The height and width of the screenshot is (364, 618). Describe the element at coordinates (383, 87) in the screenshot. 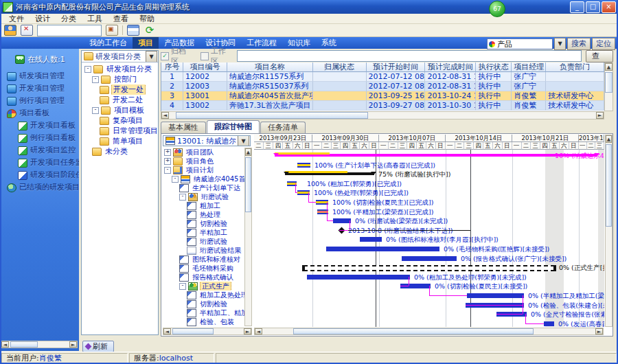

I see `table-row: 212003纳威迪尔R515037系列2012-07-12 08:002012-…` at that location.